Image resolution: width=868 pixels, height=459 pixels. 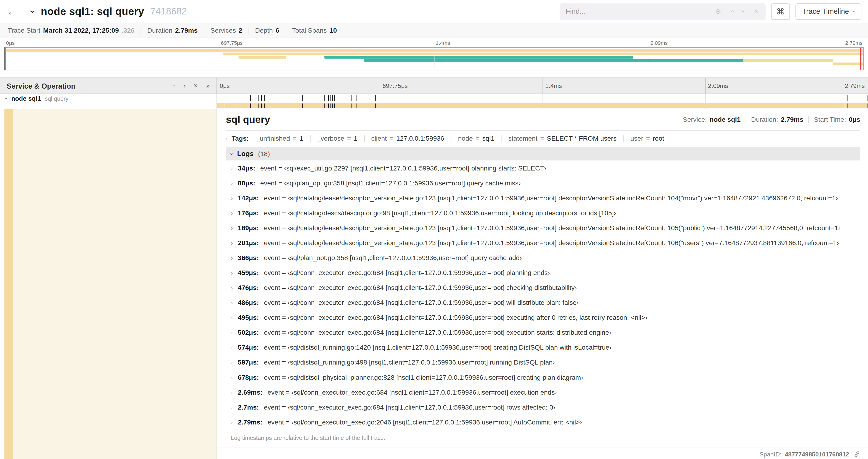 I want to click on info-label: Services, so click(x=223, y=30).